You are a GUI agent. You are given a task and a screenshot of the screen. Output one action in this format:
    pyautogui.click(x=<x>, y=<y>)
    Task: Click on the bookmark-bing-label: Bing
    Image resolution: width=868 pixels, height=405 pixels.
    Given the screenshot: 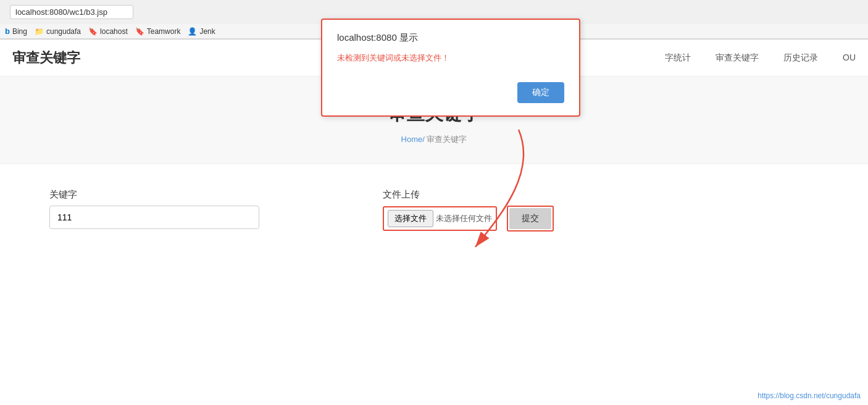 What is the action you would take?
    pyautogui.click(x=20, y=31)
    